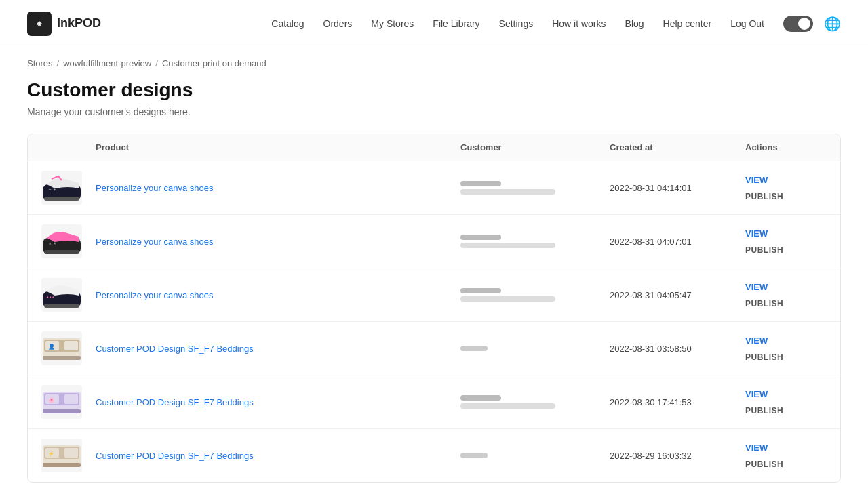 This screenshot has width=868, height=488. Describe the element at coordinates (635, 24) in the screenshot. I see `nav-blog: Blog` at that location.